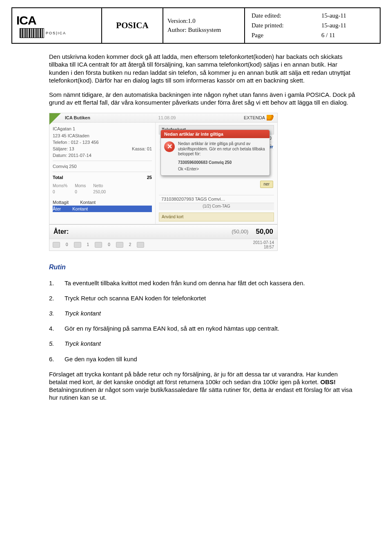  What do you see at coordinates (163, 231) in the screenshot?
I see `return-amount-bar: Åter: (50,00) 50,00` at bounding box center [163, 231].